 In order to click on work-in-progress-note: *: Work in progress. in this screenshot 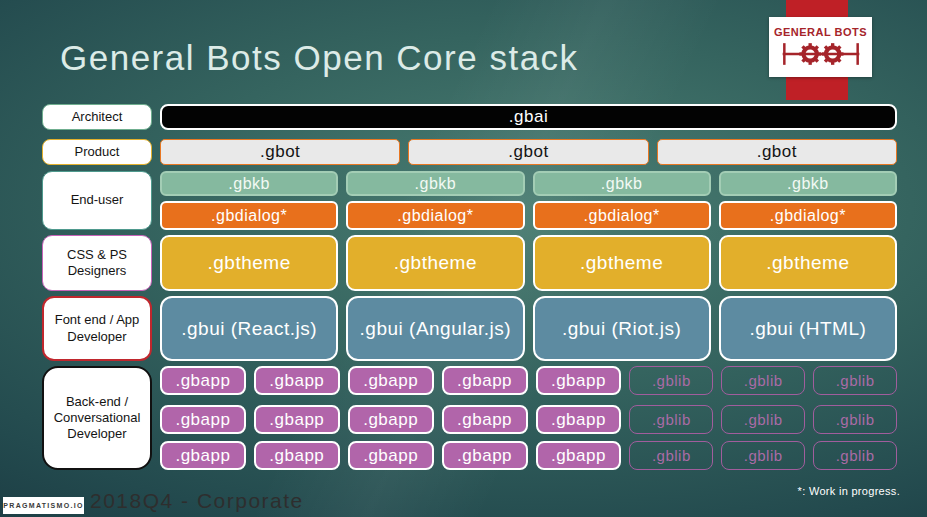, I will do `click(849, 491)`.